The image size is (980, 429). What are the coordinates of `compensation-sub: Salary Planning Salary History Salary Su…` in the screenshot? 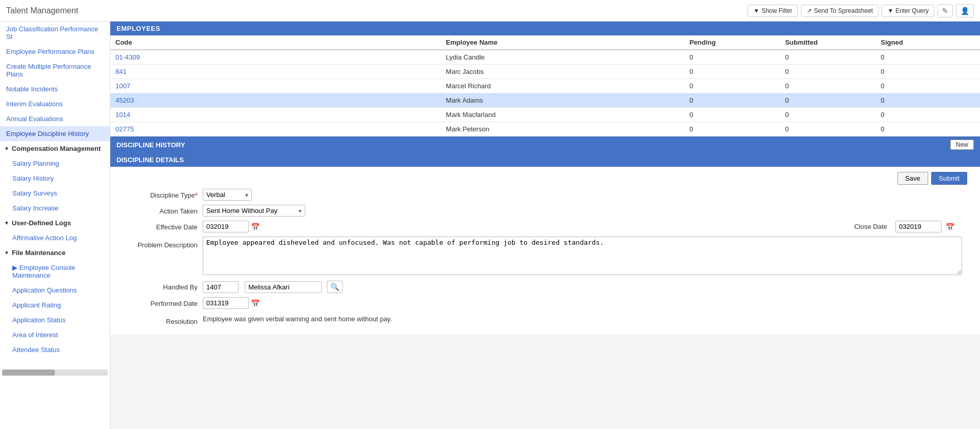 It's located at (55, 186).